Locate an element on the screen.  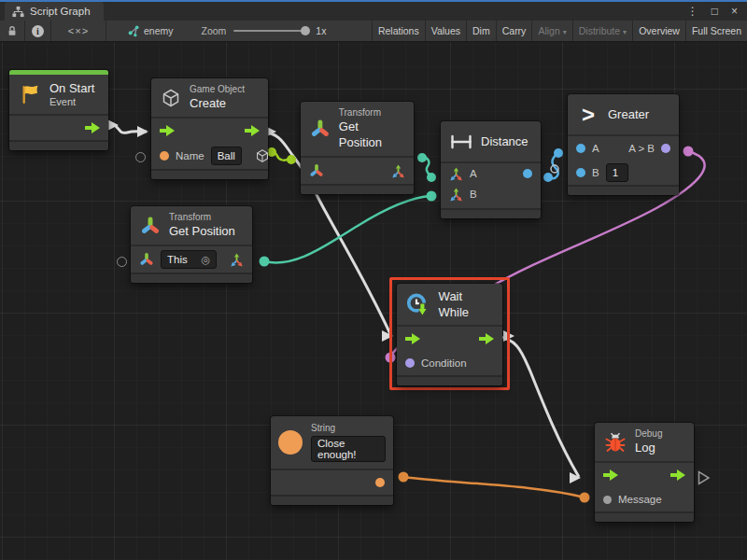
number-input-port-a is located at coordinates (581, 148).